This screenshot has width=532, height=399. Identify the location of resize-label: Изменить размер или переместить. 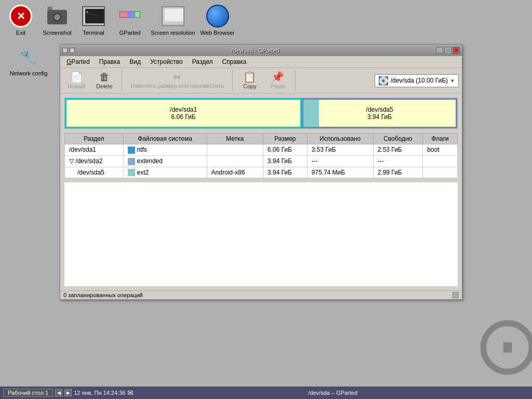
(177, 86).